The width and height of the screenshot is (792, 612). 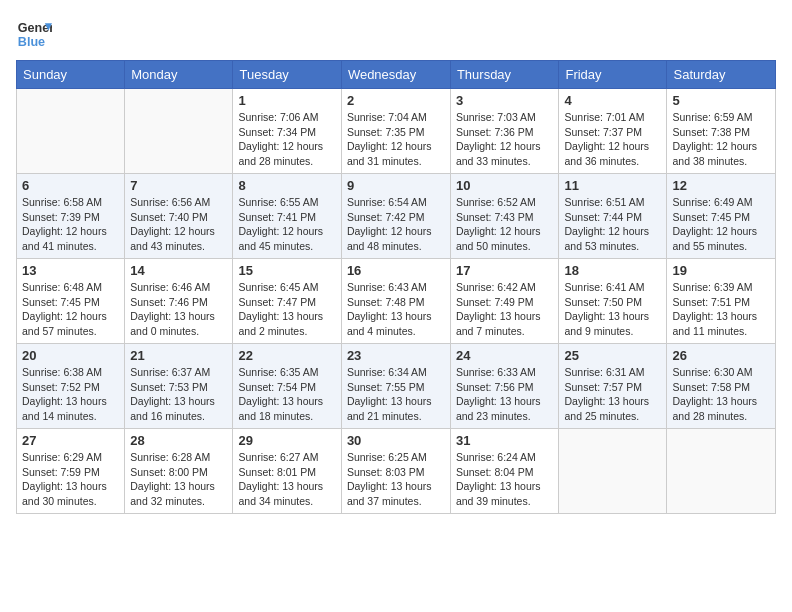 What do you see at coordinates (396, 132) in the screenshot?
I see `calendar-cell: 2Sunrise: 7:04 AM Sunset: 7:35 PM Daylig…` at bounding box center [396, 132].